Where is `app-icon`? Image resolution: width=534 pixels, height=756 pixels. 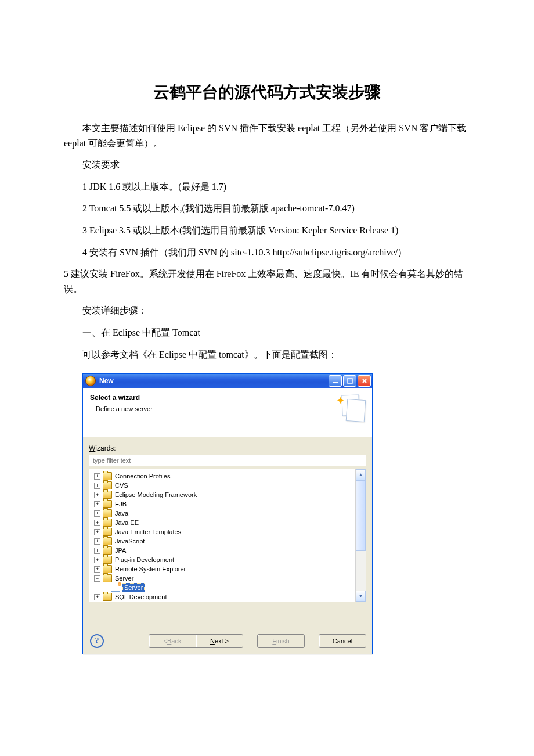
app-icon is located at coordinates (91, 381).